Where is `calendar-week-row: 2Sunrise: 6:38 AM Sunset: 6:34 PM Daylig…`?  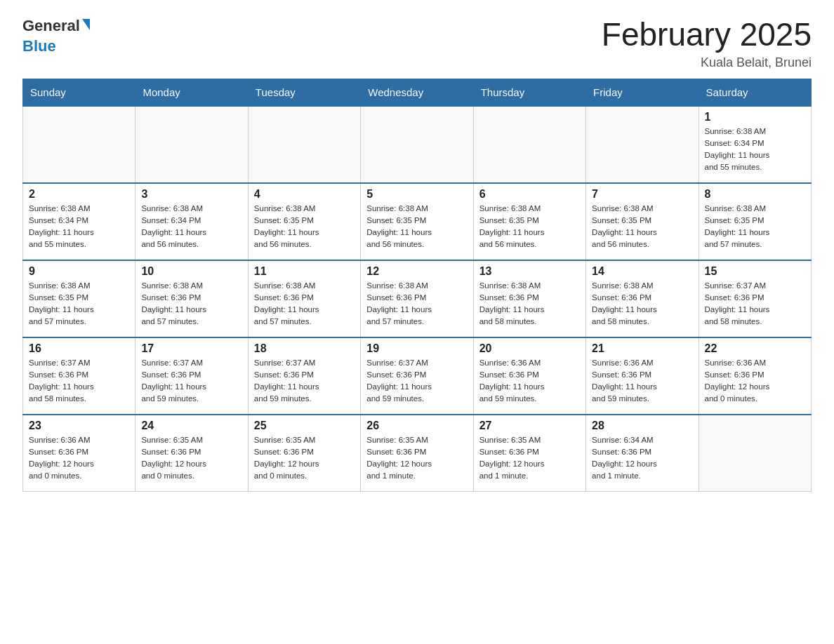
calendar-week-row: 2Sunrise: 6:38 AM Sunset: 6:34 PM Daylig… is located at coordinates (417, 222).